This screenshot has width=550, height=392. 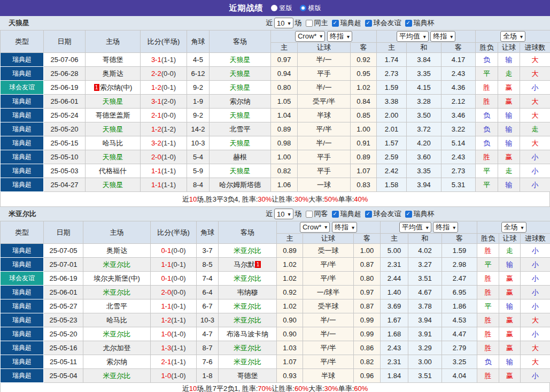 What do you see at coordinates (169, 74) in the screenshot?
I see `halftime-score: (0-0)` at bounding box center [169, 74].